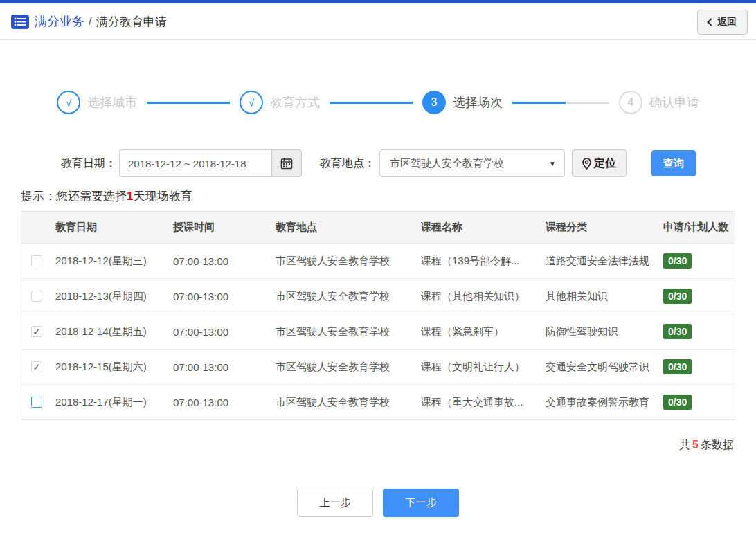 Image resolution: width=756 pixels, height=535 pixels. I want to click on table-row: 2018-12-13(星期四) 07:00-13:00 市区驾驶人安全教育学校 …, so click(378, 296).